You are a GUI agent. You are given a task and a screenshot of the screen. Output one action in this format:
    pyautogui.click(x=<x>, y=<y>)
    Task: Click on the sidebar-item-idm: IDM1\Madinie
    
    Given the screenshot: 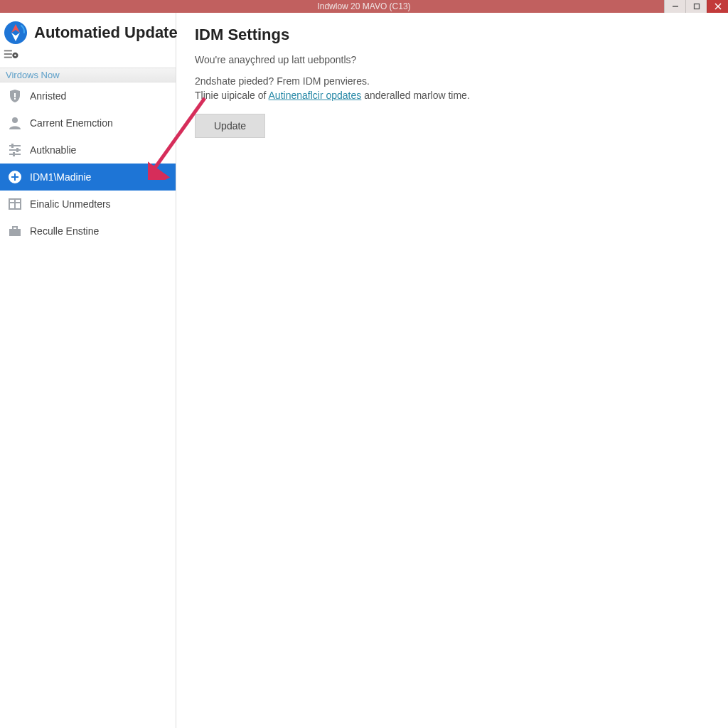 What is the action you would take?
    pyautogui.click(x=88, y=177)
    